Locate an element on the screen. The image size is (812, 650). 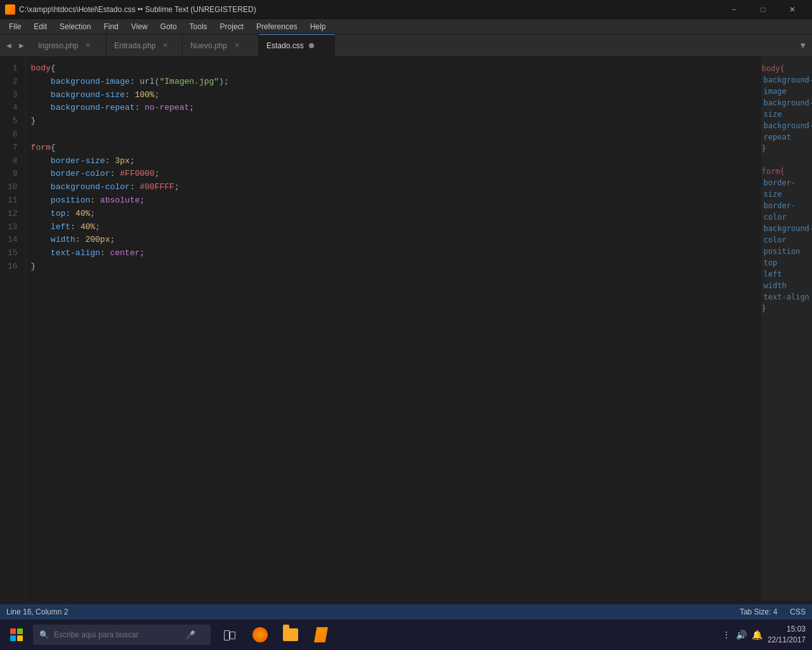
menu-tools: Tools is located at coordinates (199, 27).